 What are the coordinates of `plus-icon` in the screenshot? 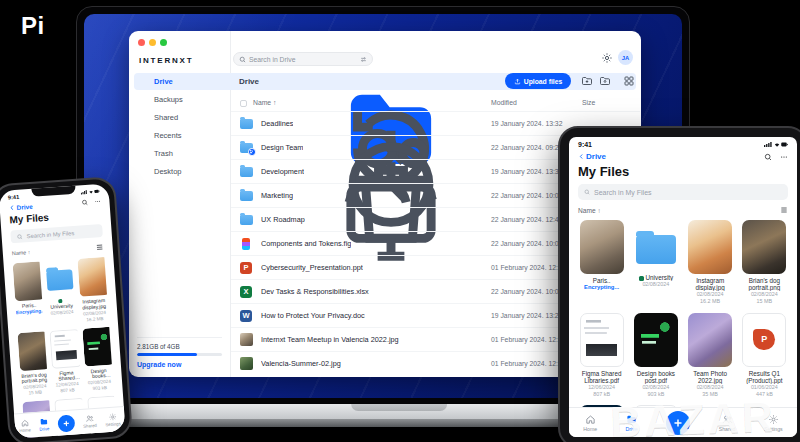 It's located at (66, 423).